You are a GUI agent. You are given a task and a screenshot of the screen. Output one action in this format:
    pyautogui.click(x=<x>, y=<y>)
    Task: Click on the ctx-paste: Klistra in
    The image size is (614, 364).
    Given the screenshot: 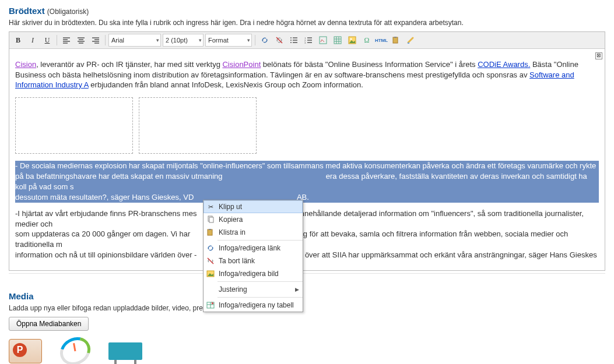 What is the action you would take?
    pyautogui.click(x=253, y=232)
    